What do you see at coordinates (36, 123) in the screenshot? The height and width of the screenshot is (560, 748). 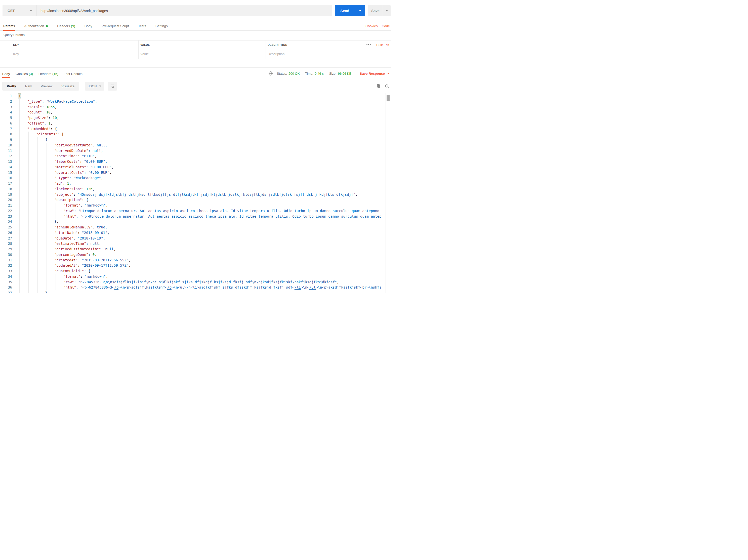 I see `code-token: "offset"` at bounding box center [36, 123].